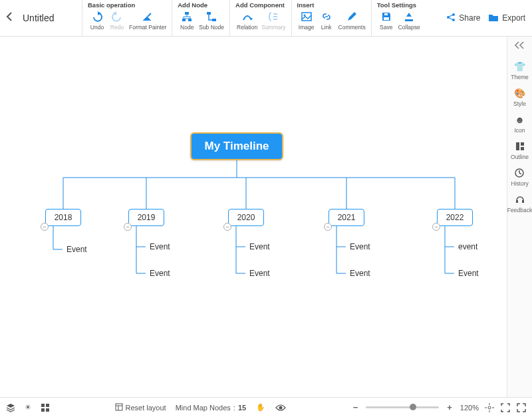  I want to click on relation-icon, so click(247, 17).